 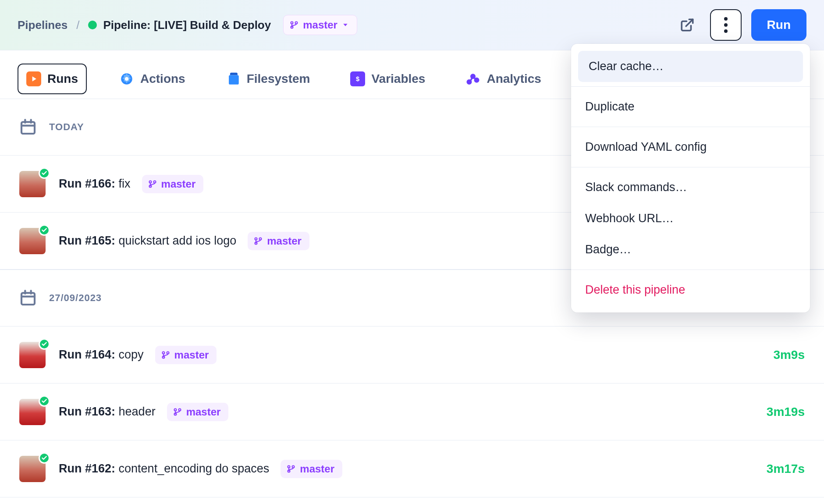 I want to click on branch-selector-label: master, so click(x=320, y=25).